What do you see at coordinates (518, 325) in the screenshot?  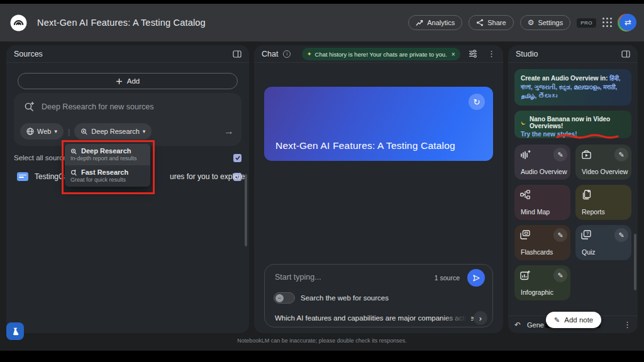 I see `undo-arrow-icon: ↶` at bounding box center [518, 325].